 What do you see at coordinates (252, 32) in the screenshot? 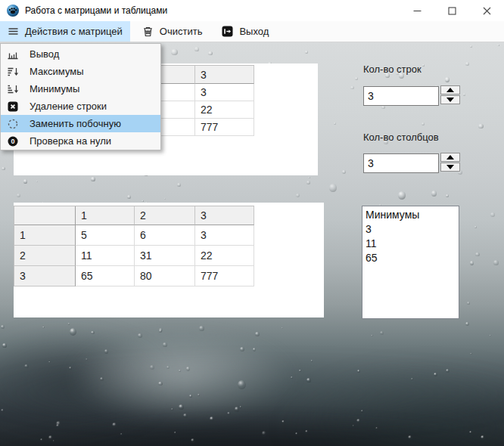
I see `menu-bar: Действия с матрицей Очистить Выход` at bounding box center [252, 32].